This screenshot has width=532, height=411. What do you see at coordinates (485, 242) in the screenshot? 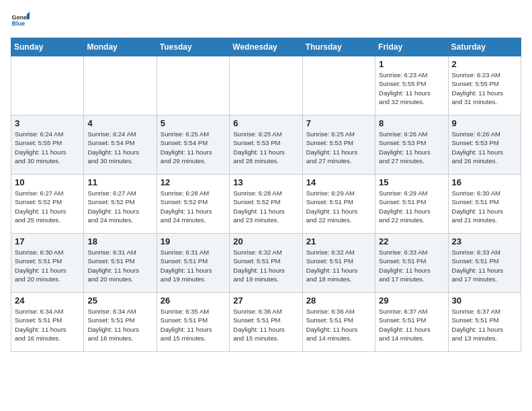
I see `day-number: 23` at bounding box center [485, 242].